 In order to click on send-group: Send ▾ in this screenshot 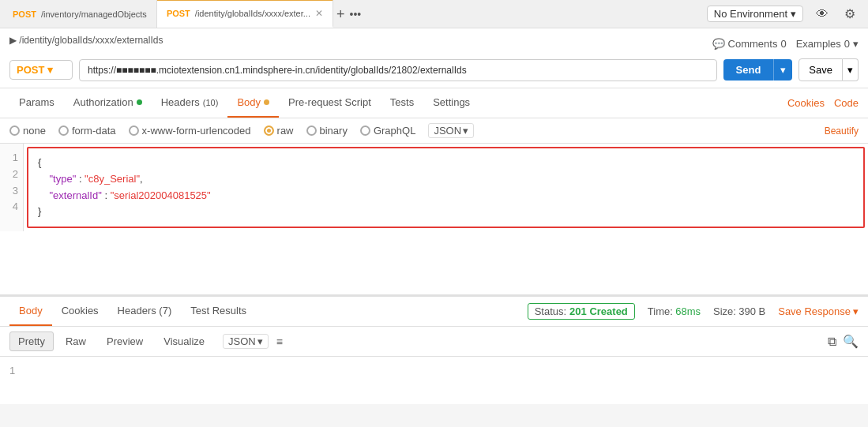, I will do `click(758, 69)`.